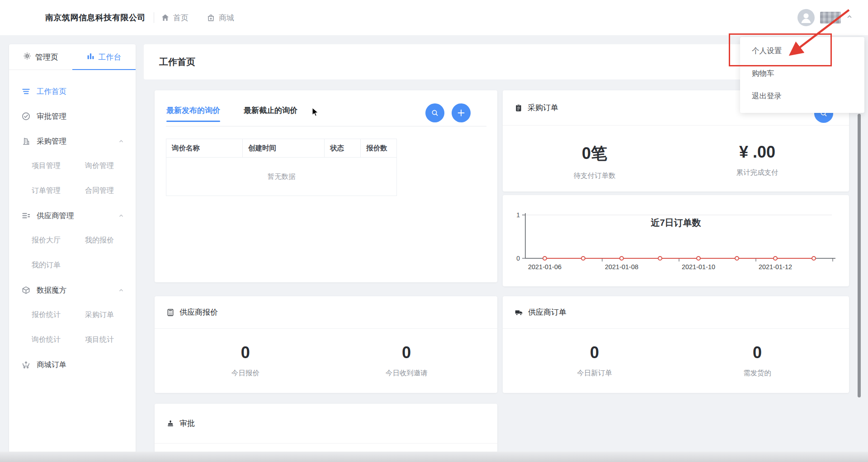  What do you see at coordinates (72, 117) in the screenshot?
I see `sidebar-item-approval-mgmt: 审批管理` at bounding box center [72, 117].